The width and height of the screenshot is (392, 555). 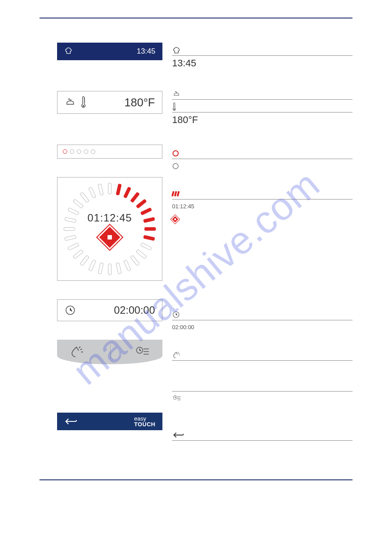 What do you see at coordinates (110, 51) in the screenshot?
I see `header-bar: 13:45` at bounding box center [110, 51].